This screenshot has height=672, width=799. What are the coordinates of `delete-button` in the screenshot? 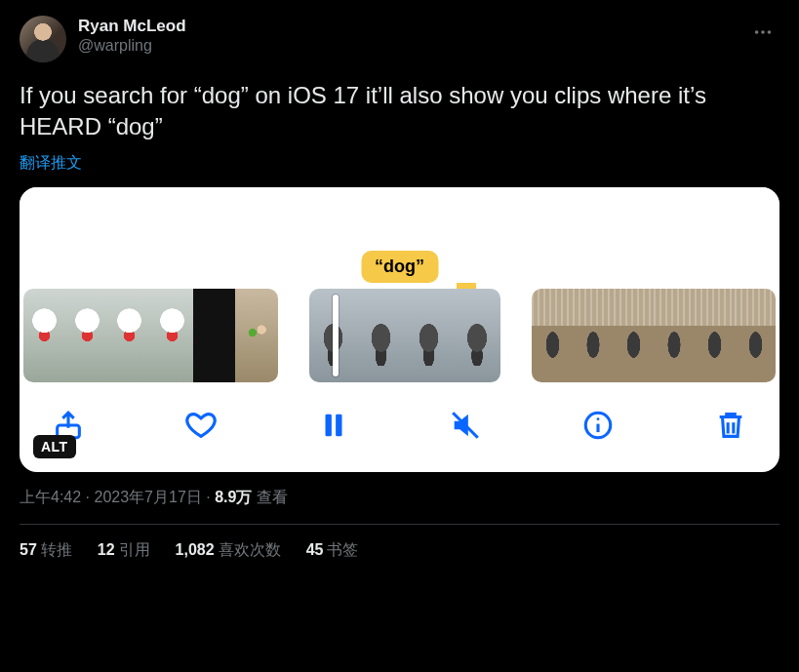 It's located at (731, 425).